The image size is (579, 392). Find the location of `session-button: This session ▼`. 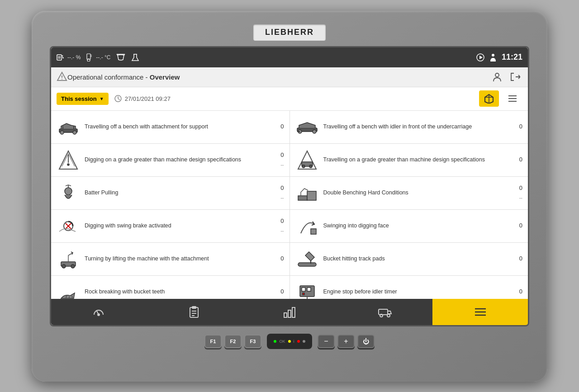

session-button: This session ▼ is located at coordinates (82, 99).